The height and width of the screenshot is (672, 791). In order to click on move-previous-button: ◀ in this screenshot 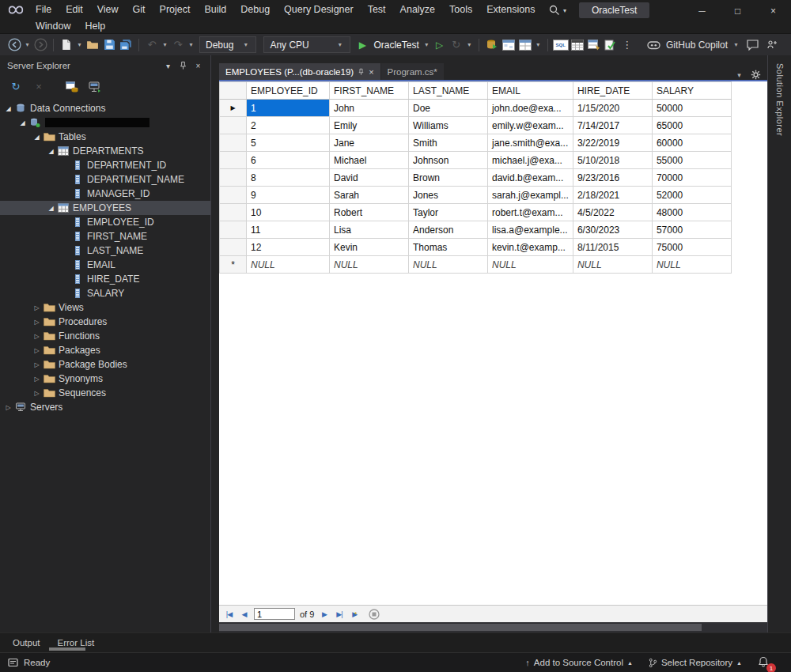, I will do `click(244, 614)`.